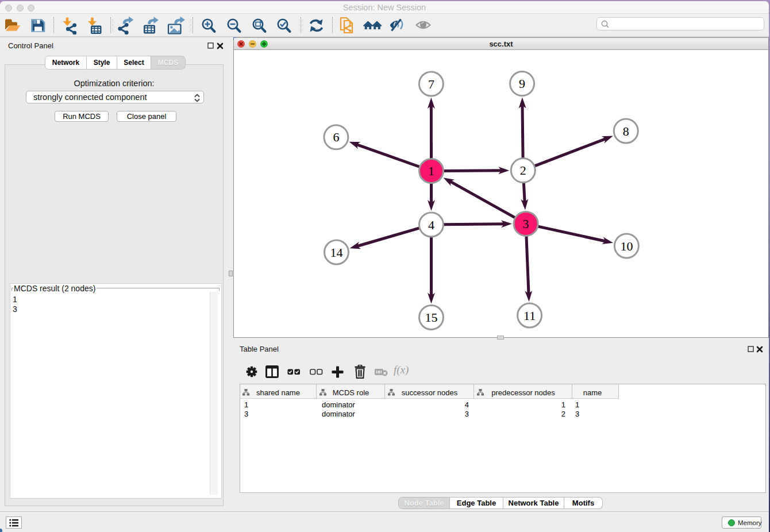  I want to click on svg-text: 6, so click(336, 137).